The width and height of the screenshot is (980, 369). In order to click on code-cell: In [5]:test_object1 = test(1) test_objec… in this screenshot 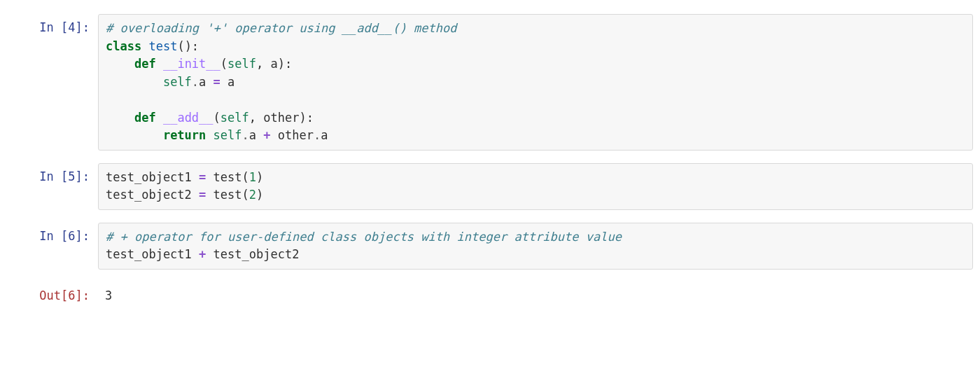, I will do `click(490, 186)`.